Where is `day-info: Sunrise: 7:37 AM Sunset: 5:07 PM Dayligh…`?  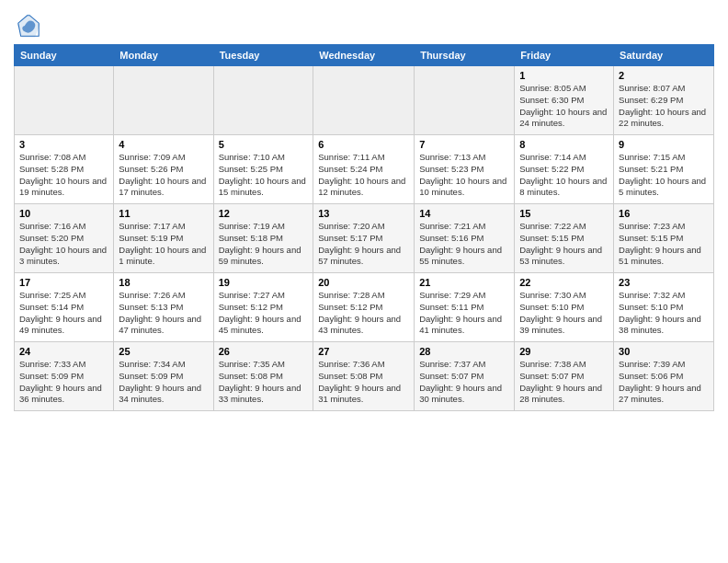
day-info: Sunrise: 7:37 AM Sunset: 5:07 PM Dayligh… is located at coordinates (464, 383).